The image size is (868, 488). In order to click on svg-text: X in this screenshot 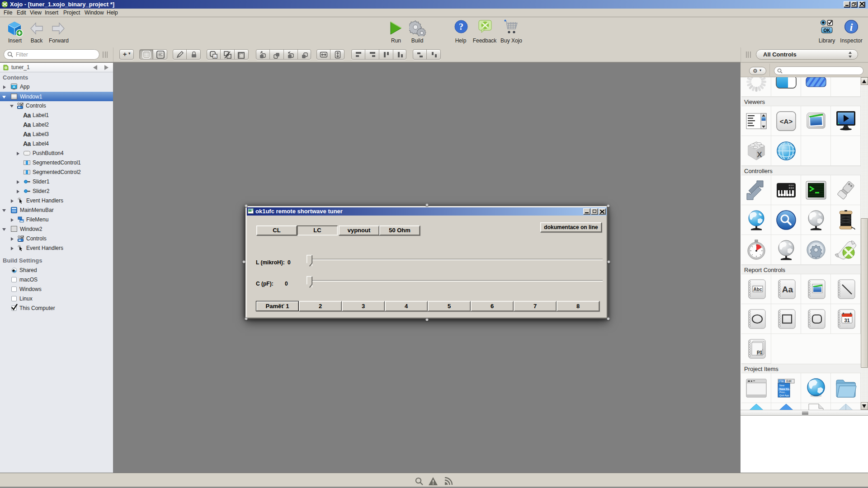, I will do `click(760, 155)`.